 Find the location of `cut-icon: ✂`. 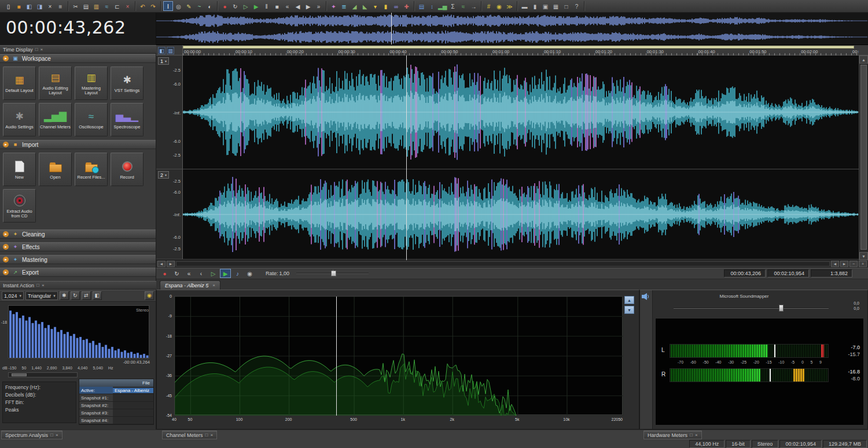

cut-icon: ✂ is located at coordinates (75, 6).